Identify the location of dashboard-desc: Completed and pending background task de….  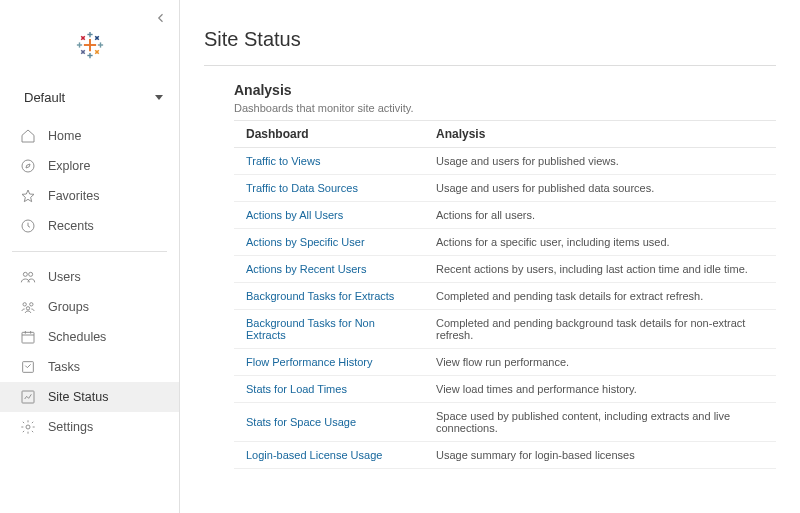
(600, 330).